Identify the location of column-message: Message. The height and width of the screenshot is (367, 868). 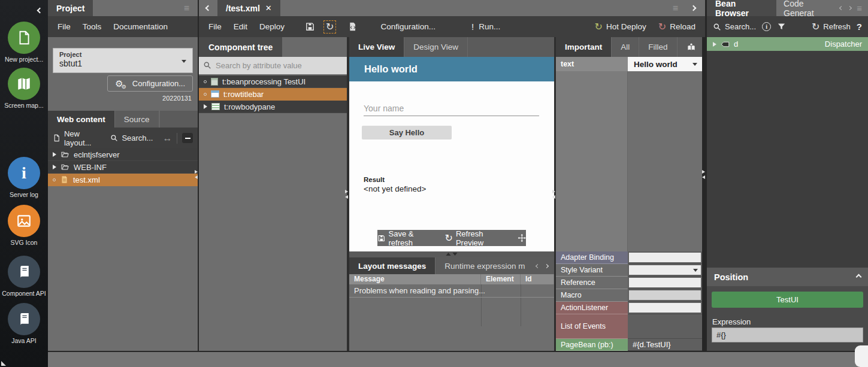
(415, 279).